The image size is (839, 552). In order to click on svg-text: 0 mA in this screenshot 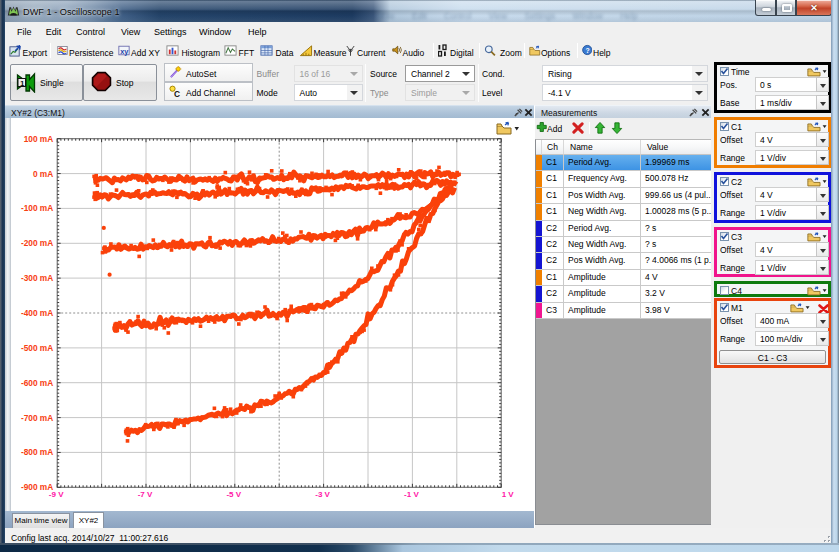, I will do `click(43, 174)`.